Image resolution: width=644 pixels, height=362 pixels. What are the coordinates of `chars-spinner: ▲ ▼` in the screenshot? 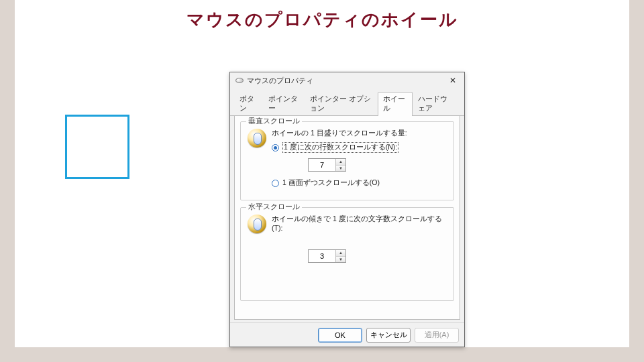 It's located at (327, 256).